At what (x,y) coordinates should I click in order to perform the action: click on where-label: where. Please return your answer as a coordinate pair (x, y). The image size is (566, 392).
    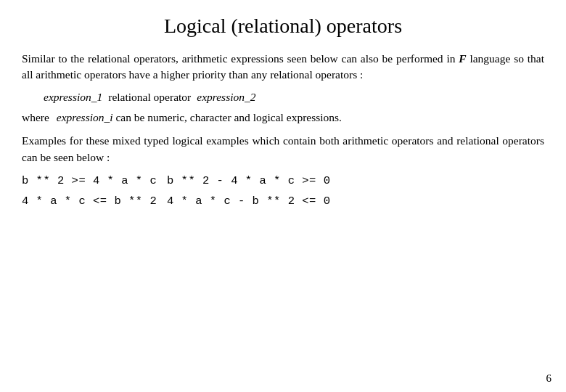
    Looking at the image, I should click on (36, 118).